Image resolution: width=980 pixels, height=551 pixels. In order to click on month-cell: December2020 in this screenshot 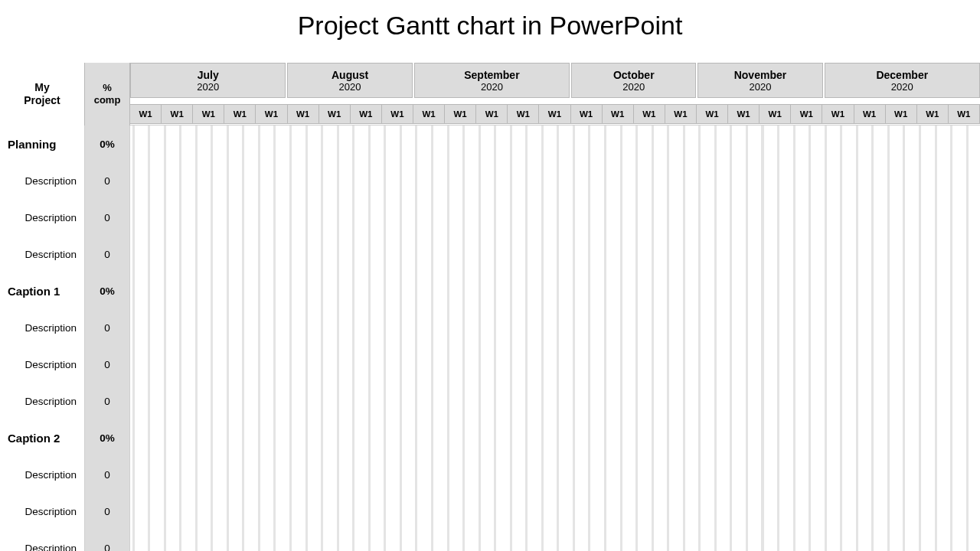, I will do `click(902, 80)`.